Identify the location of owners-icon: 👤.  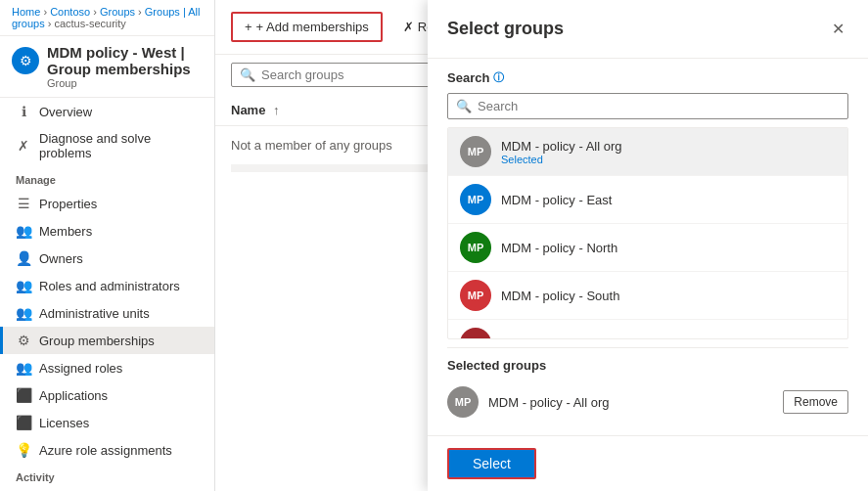
(23, 258).